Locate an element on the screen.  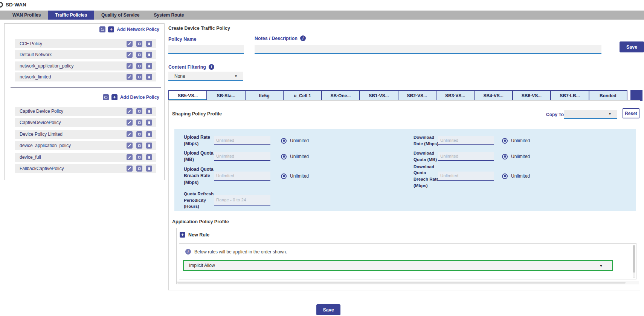
download-rate-unlimited-radio is located at coordinates (505, 141).